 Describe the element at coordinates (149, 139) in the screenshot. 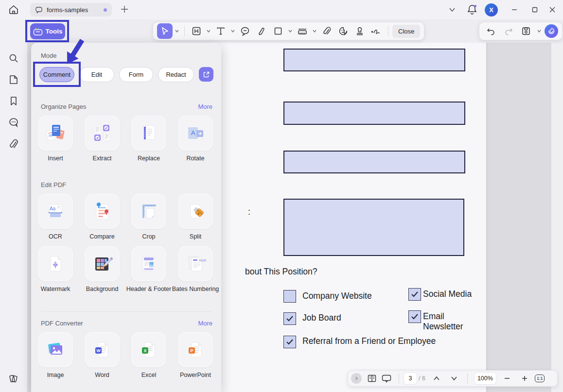

I see `tool-replace: Replace` at that location.